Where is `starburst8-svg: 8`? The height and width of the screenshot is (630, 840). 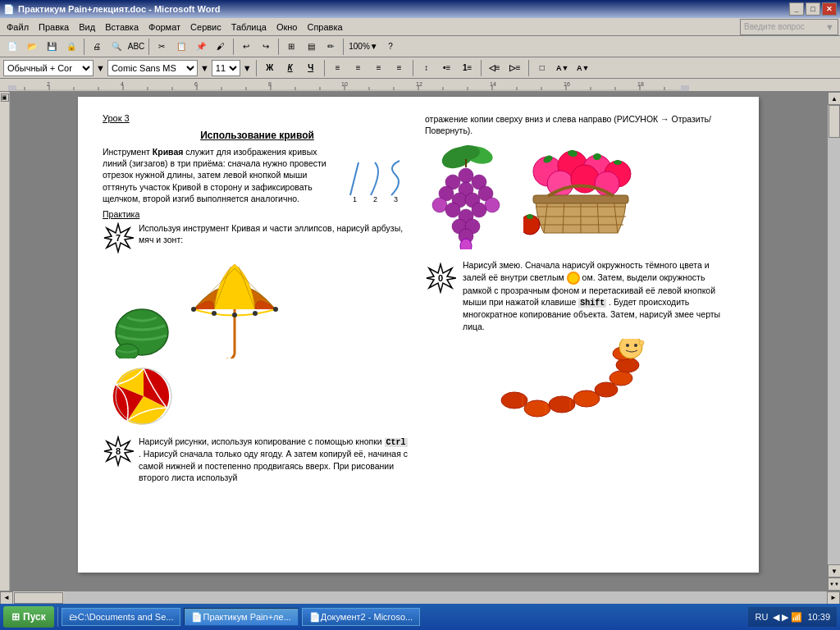
starburst8-svg: 8 is located at coordinates (118, 451).